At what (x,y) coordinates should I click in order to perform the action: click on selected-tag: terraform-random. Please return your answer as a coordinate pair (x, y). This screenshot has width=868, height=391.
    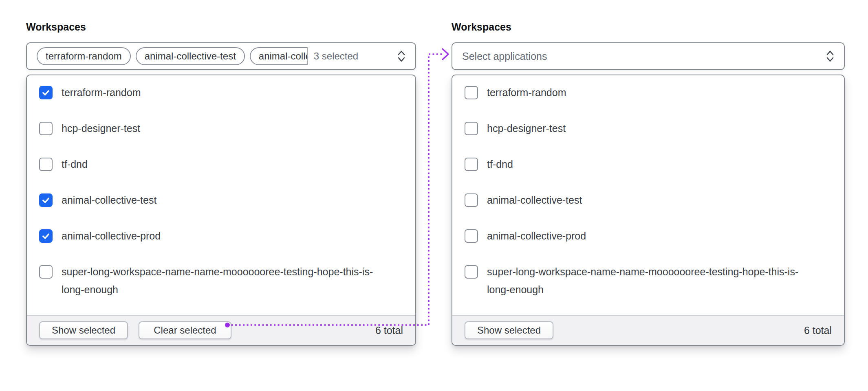
    Looking at the image, I should click on (84, 56).